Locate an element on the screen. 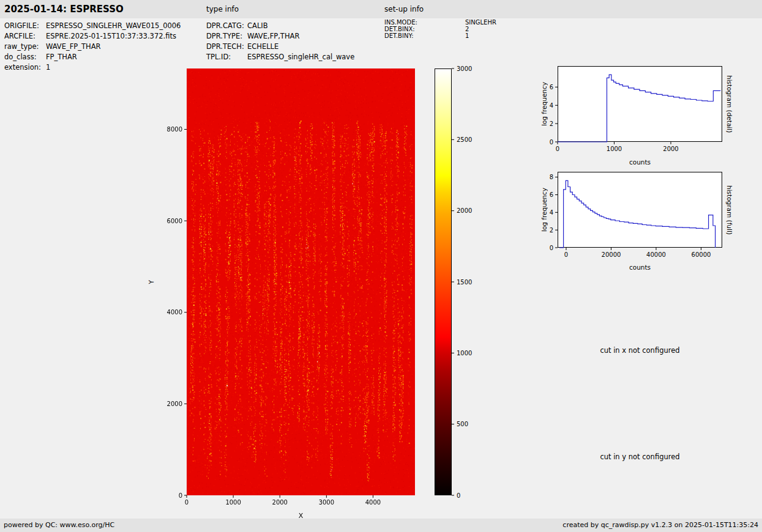  svg-text: 40000 is located at coordinates (656, 254).